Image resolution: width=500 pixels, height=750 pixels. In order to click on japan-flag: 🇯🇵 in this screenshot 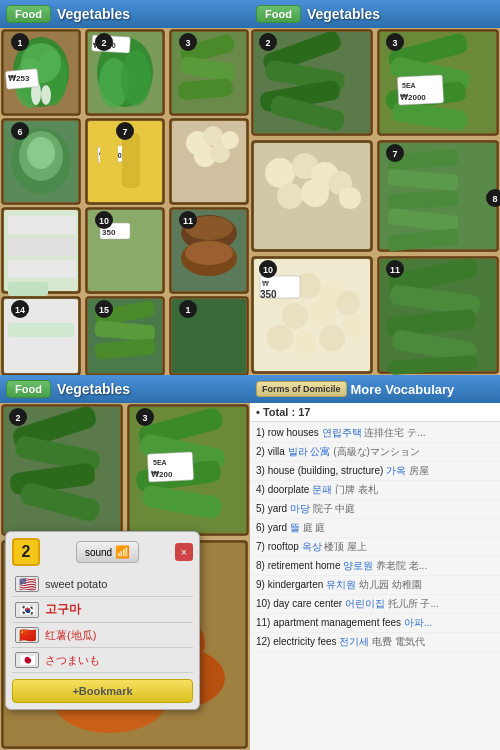, I will do `click(27, 660)`.